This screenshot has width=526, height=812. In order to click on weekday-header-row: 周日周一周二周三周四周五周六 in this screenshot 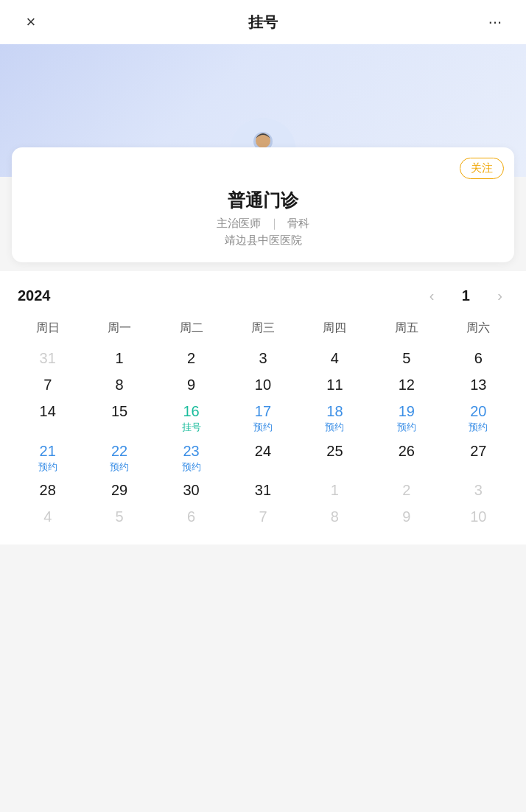, I will do `click(263, 330)`.